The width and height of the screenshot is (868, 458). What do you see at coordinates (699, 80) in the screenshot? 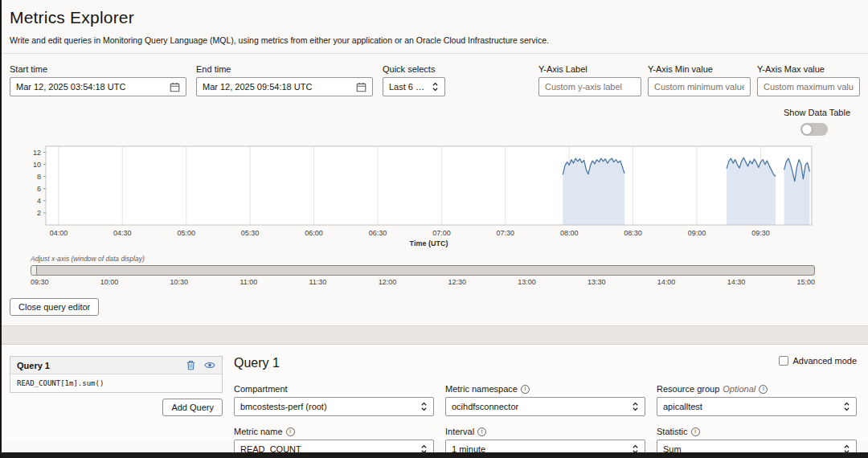
I see `y-axis-controls-group: Y-Axis Label Y-Axis Min value Y-Axis Max…` at bounding box center [699, 80].